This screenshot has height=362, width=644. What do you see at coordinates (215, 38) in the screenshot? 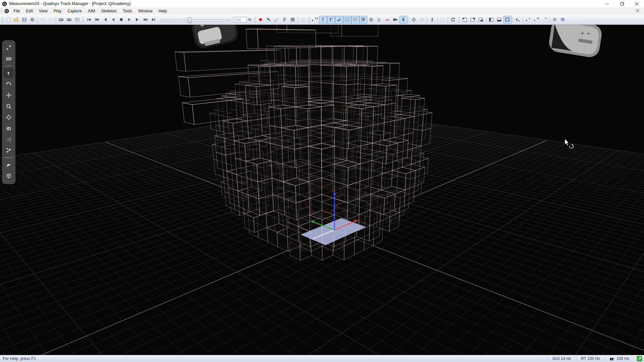
I see `camera-model-left` at bounding box center [215, 38].